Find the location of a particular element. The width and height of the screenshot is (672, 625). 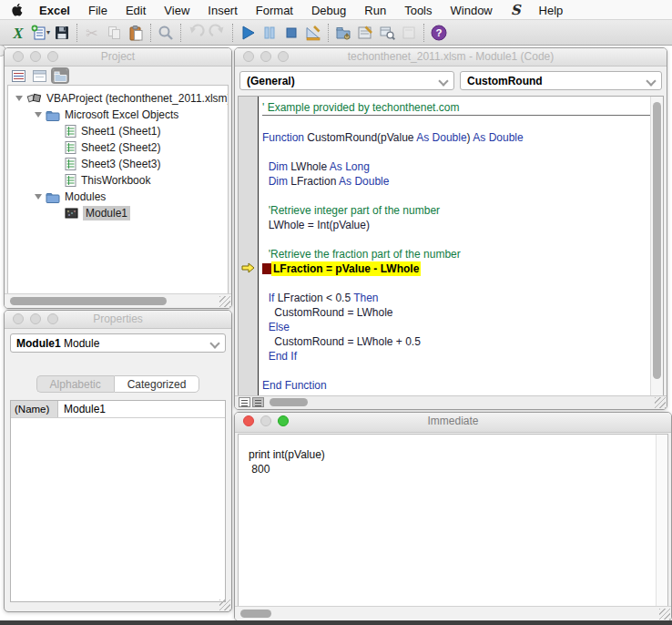

code-titlebar: techonthenet_2011.xlsm - Module1 (Code) is located at coordinates (451, 57).